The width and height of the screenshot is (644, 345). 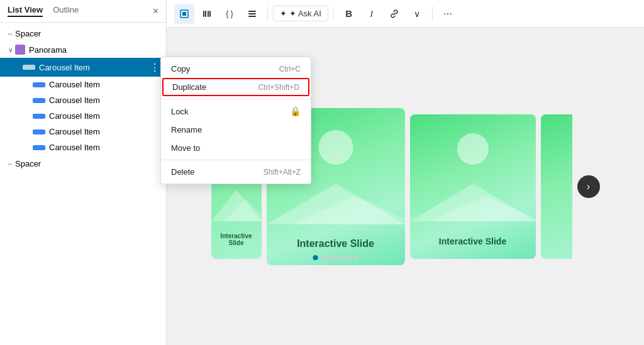 What do you see at coordinates (589, 187) in the screenshot?
I see `carousel-next-button: ›` at bounding box center [589, 187].